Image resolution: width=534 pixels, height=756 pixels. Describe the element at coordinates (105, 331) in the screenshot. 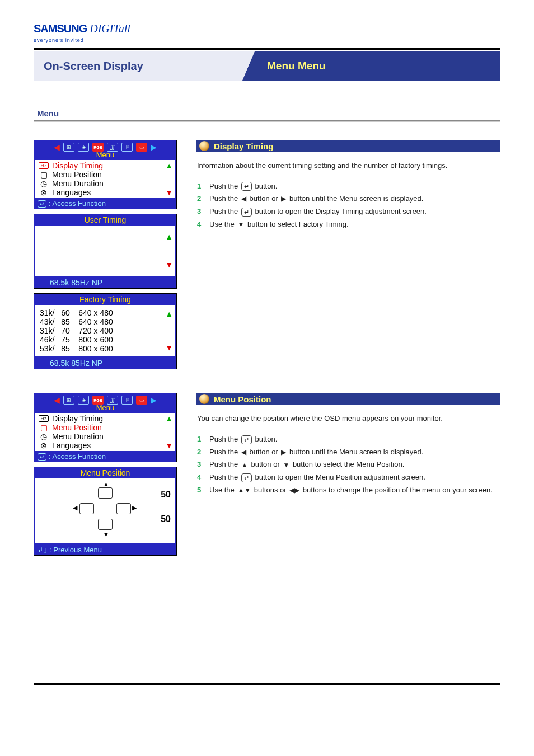

I see `factory-timing-panel: Factory Timing 31k/ 60 640 x 480 43k/ 85…` at that location.